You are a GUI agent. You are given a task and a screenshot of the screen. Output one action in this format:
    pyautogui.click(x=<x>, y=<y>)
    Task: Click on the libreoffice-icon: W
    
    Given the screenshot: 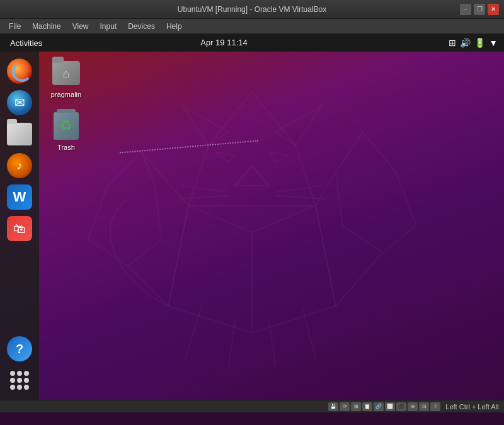 What is the action you would take?
    pyautogui.click(x=20, y=197)
    